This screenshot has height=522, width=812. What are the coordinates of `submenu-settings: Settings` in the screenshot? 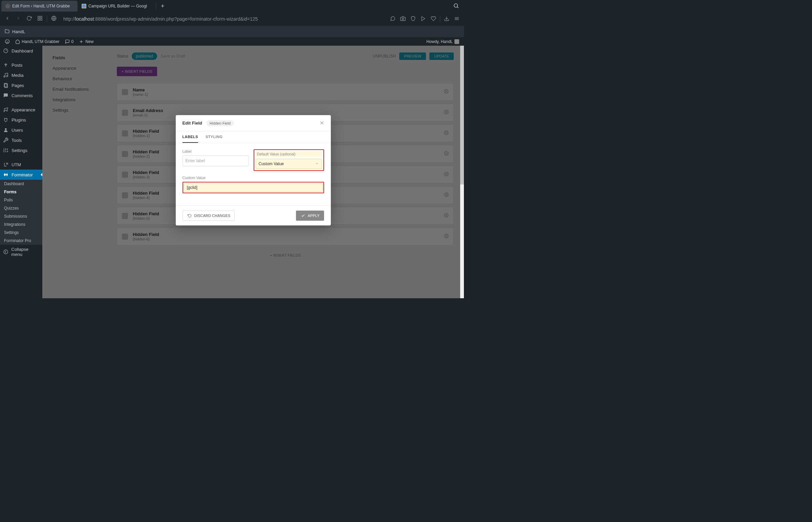 It's located at (21, 233).